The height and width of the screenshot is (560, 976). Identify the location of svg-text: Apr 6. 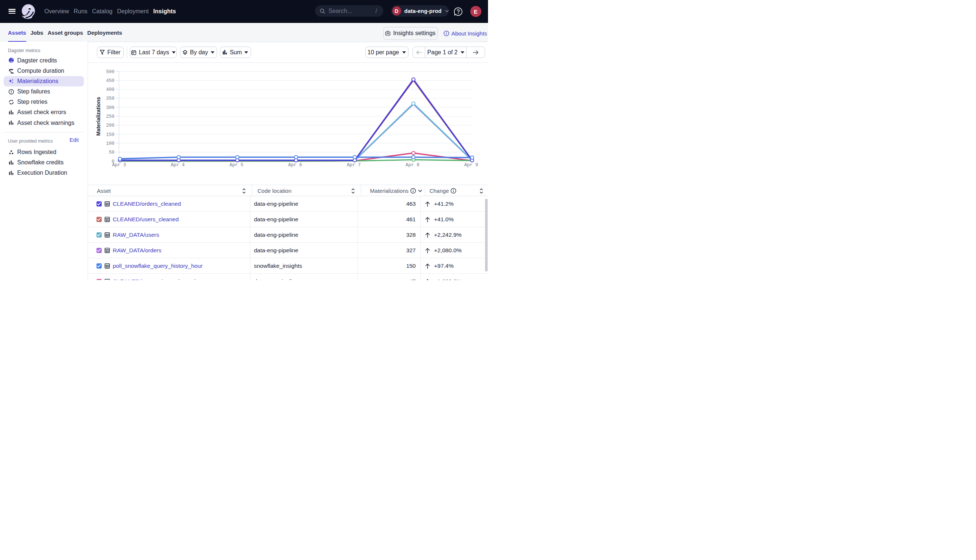
(296, 165).